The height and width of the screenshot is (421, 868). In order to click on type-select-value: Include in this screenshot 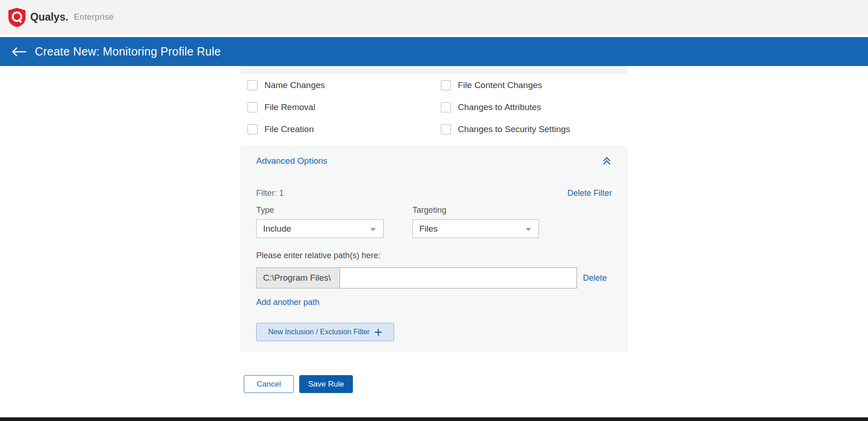, I will do `click(277, 229)`.